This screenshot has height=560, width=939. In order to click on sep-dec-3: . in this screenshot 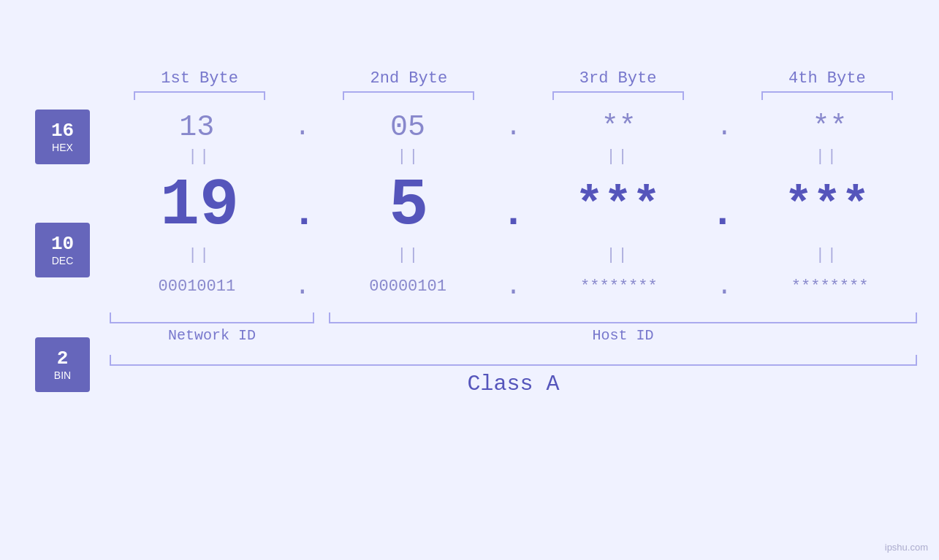, I will do `click(723, 213)`.